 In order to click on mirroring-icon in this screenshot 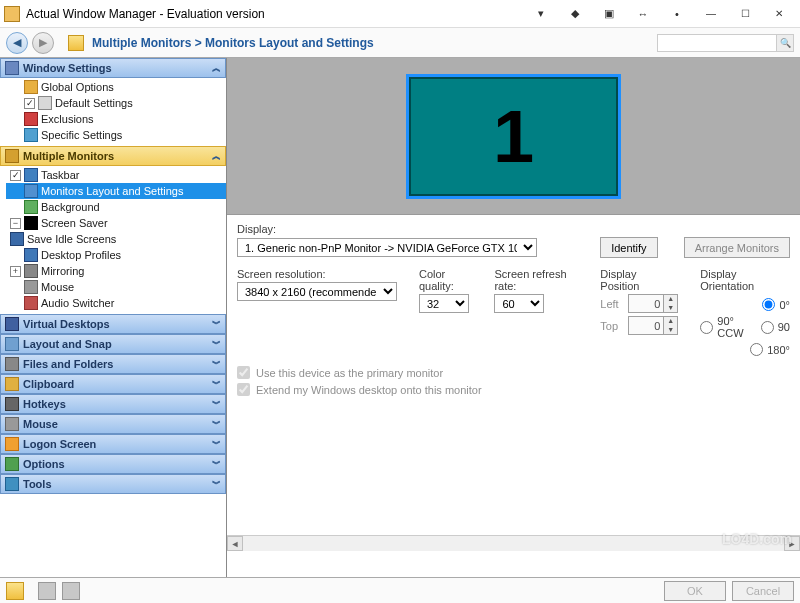, I will do `click(31, 271)`.